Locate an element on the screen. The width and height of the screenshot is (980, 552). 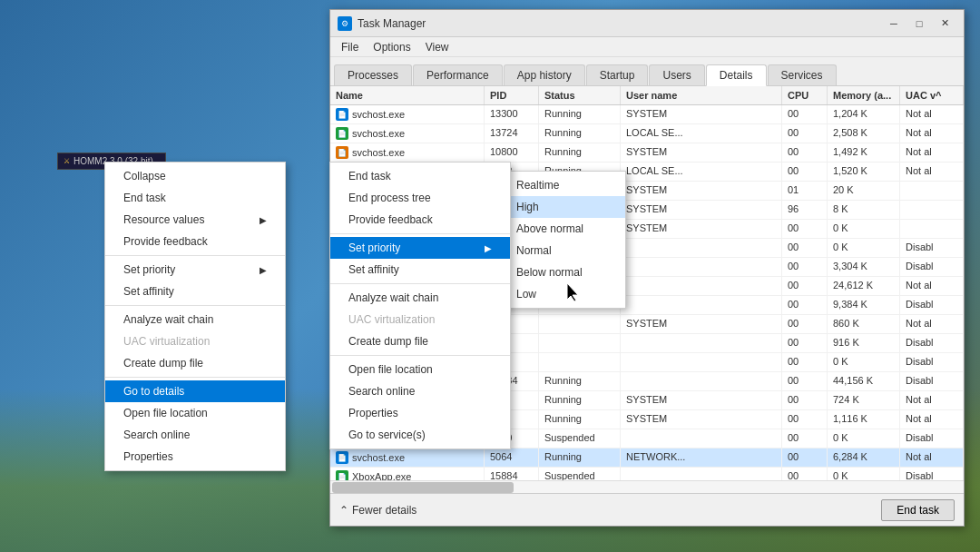
ctx-properties-label: Properties is located at coordinates (149, 457).